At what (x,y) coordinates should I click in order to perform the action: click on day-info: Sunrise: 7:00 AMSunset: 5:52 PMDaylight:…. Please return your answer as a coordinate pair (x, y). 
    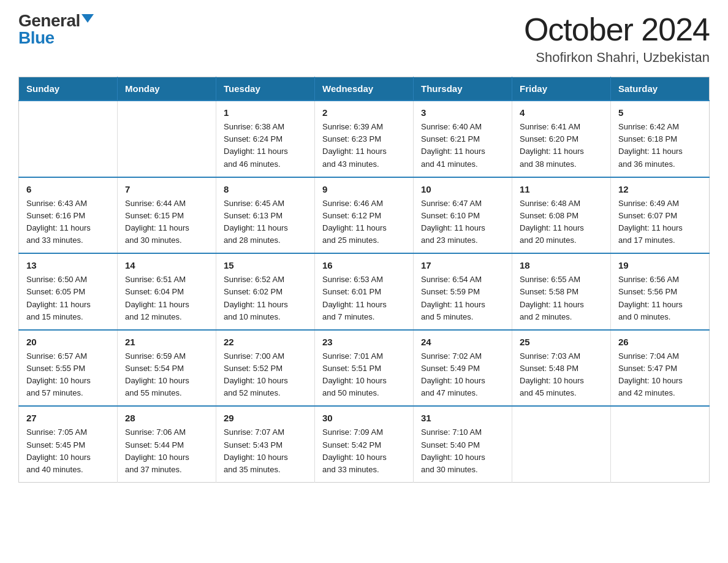
    Looking at the image, I should click on (265, 375).